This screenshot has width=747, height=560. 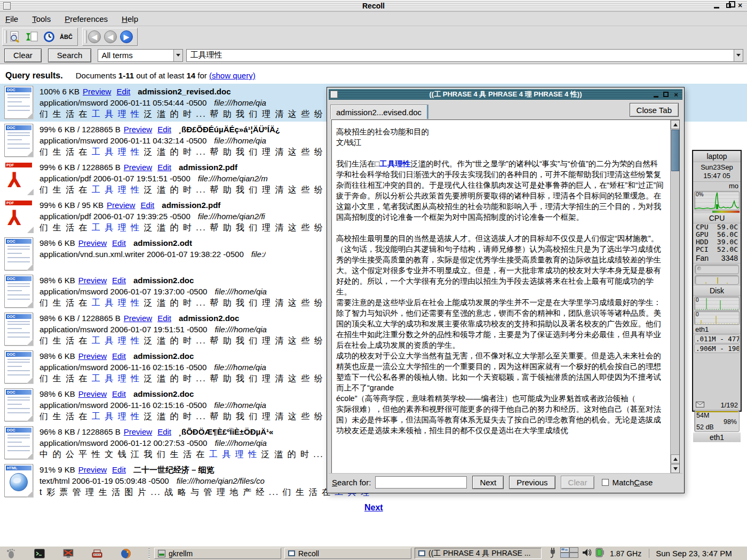 What do you see at coordinates (717, 339) in the screenshot?
I see `eth-rx-value: .011M - 477` at bounding box center [717, 339].